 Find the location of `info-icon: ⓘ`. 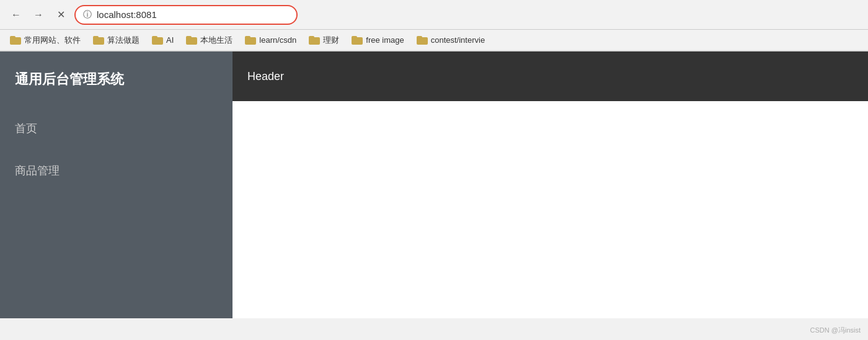

info-icon: ⓘ is located at coordinates (87, 15).